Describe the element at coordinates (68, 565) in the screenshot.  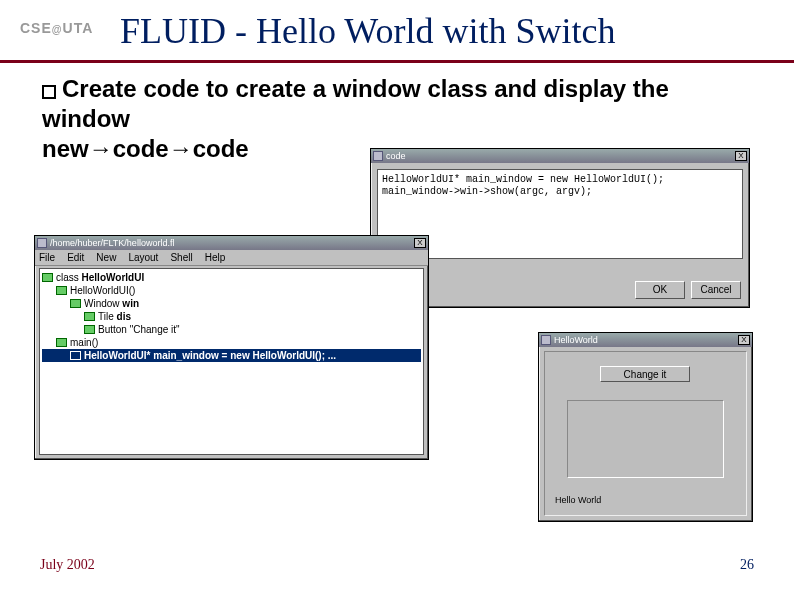
I see `footer-date: July 2002` at that location.